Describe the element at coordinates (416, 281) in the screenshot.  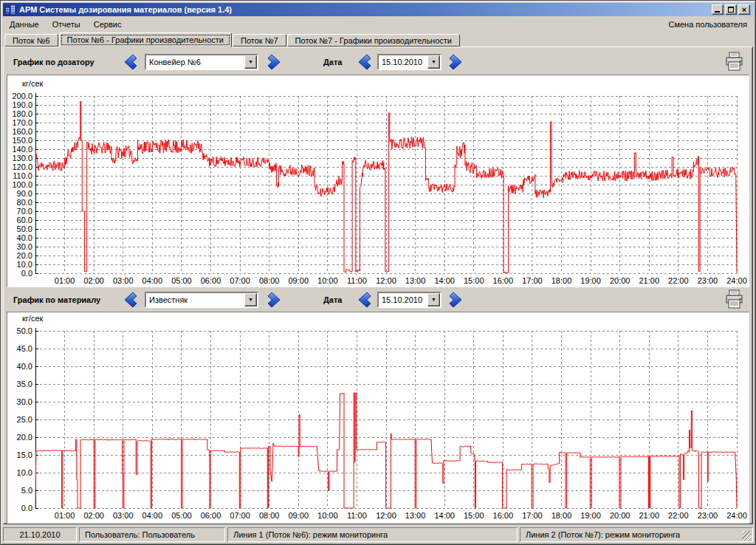
I see `svg-text: 13:00` at that location.